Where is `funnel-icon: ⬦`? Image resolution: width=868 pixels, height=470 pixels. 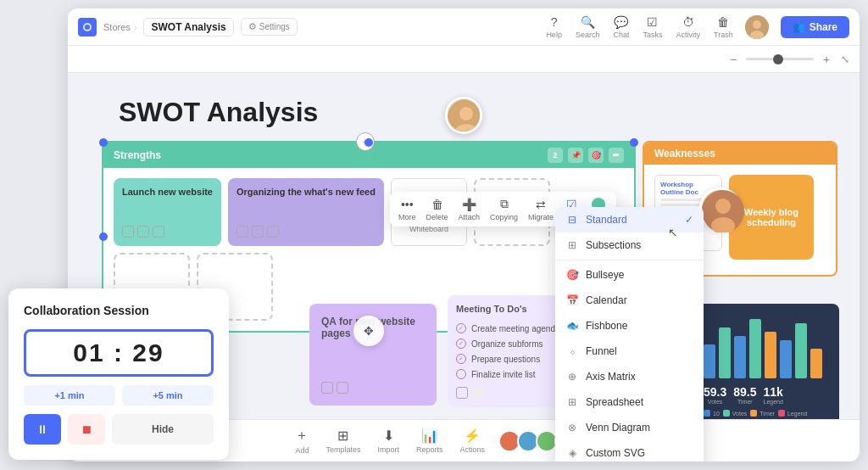 funnel-icon: ⬦ is located at coordinates (572, 351).